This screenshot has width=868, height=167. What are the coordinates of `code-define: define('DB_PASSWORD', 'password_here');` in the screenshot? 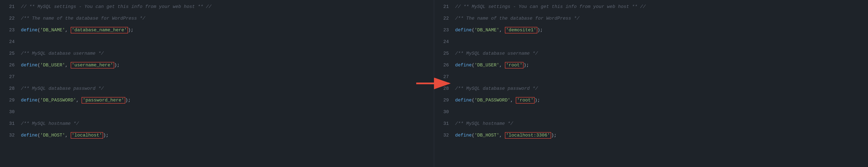 It's located at (76, 100).